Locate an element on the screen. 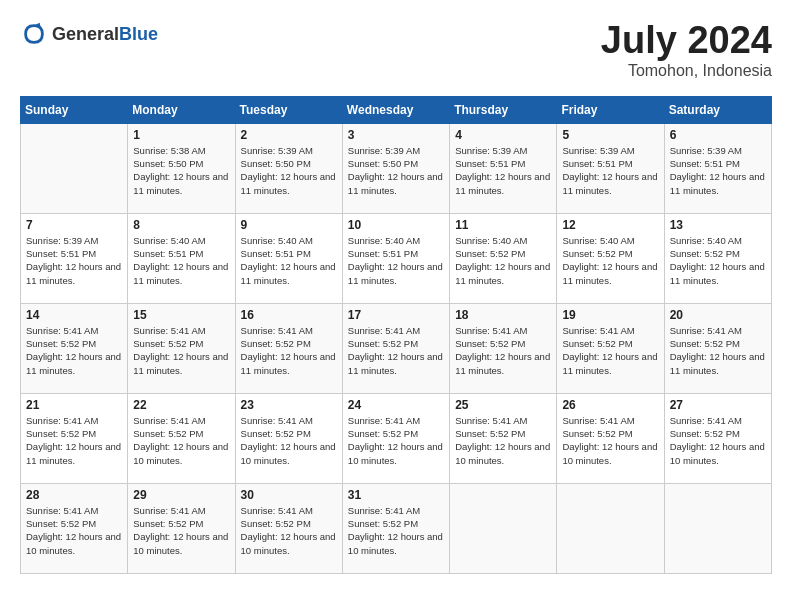 The width and height of the screenshot is (792, 612). day-number: 7 is located at coordinates (74, 225).